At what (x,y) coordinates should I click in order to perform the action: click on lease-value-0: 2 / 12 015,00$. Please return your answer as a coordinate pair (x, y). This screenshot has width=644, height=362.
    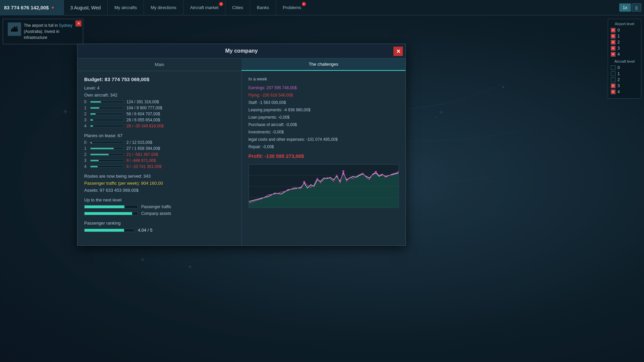
    Looking at the image, I should click on (140, 142).